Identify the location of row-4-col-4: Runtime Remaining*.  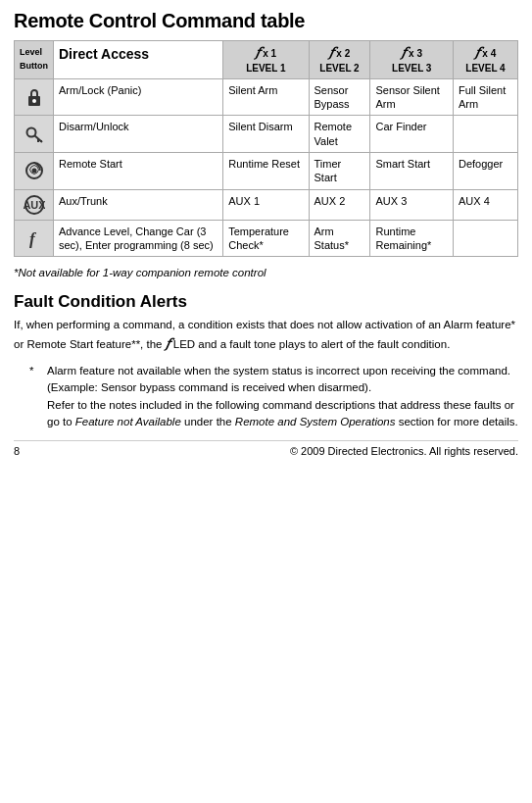
(411, 238).